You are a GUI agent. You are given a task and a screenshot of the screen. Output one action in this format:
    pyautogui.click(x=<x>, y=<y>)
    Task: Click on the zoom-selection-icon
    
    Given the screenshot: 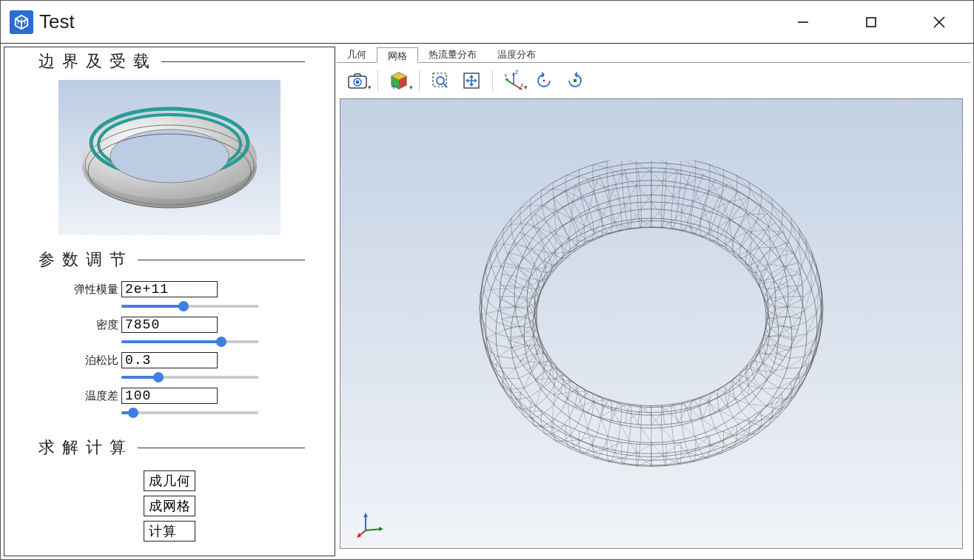 What is the action you would take?
    pyautogui.click(x=440, y=81)
    